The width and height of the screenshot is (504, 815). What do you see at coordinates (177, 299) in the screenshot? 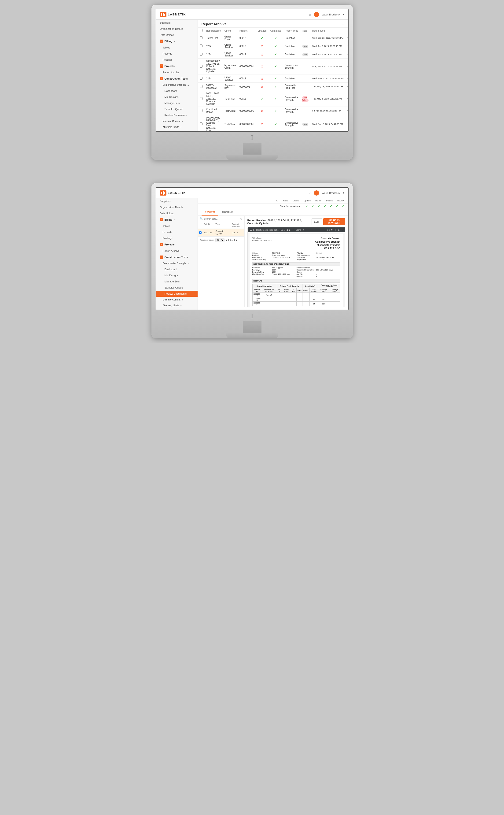
I see `moisture-content-header-2: Moisture Content ▾` at bounding box center [177, 299].